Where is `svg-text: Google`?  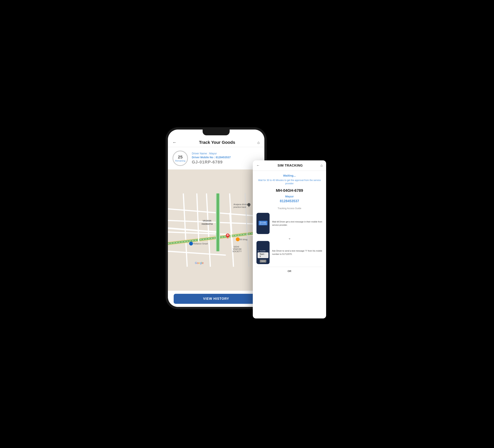 svg-text: Google is located at coordinates (199, 263).